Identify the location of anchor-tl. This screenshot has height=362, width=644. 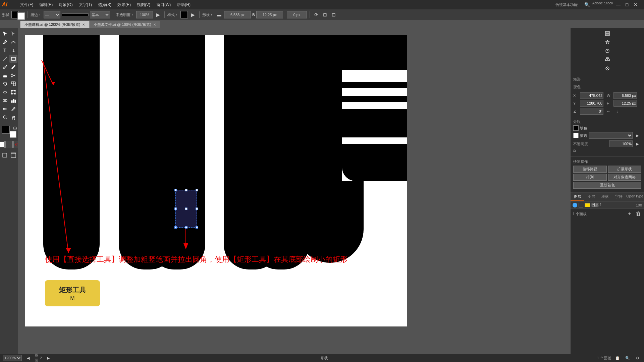
(176, 190).